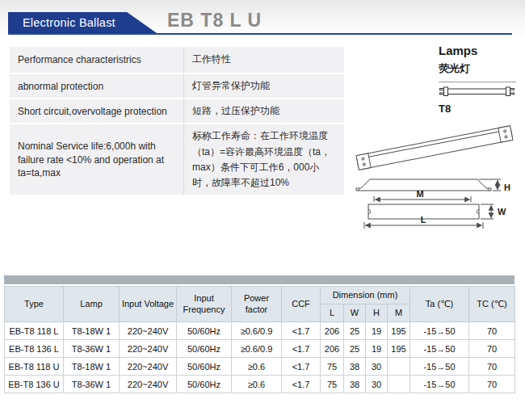 The height and width of the screenshot is (420, 525). I want to click on perf-cell-en: Short circuit,overvoltage protection, so click(97, 111).